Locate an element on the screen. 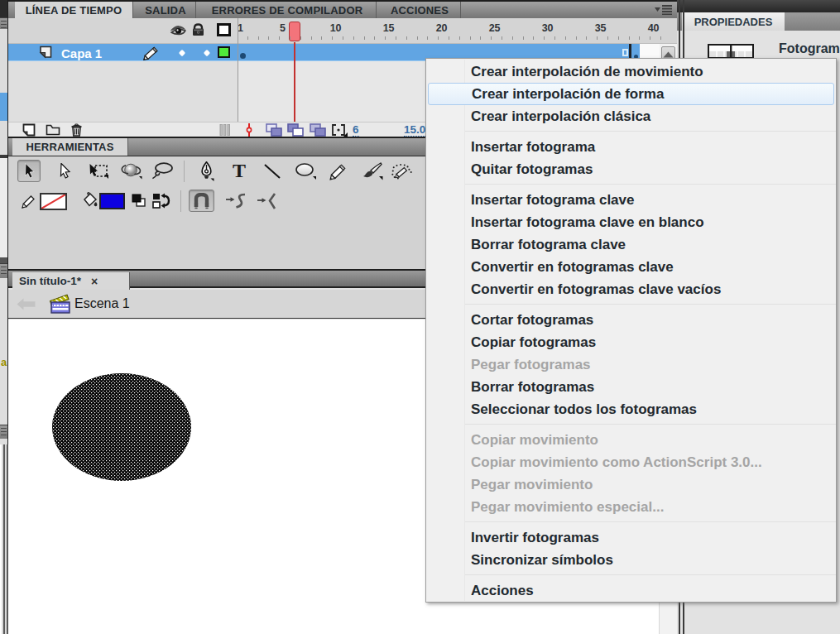 This screenshot has height=634, width=840. tool-snap-to-objects is located at coordinates (202, 200).